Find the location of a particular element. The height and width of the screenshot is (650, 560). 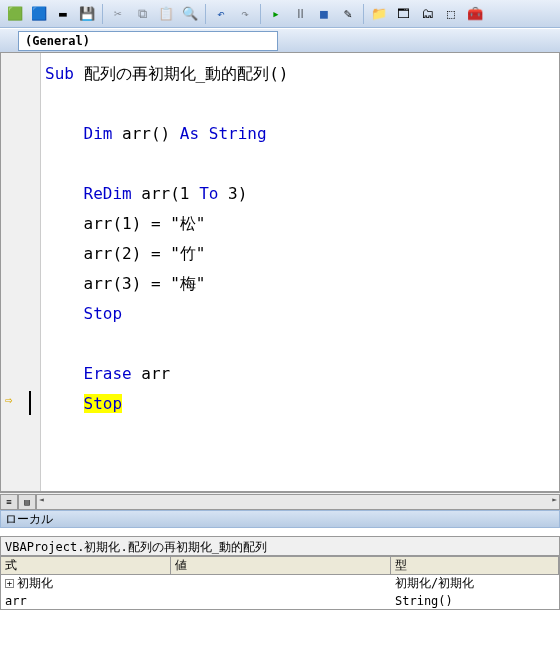

locals-title: ローカル is located at coordinates (280, 519).